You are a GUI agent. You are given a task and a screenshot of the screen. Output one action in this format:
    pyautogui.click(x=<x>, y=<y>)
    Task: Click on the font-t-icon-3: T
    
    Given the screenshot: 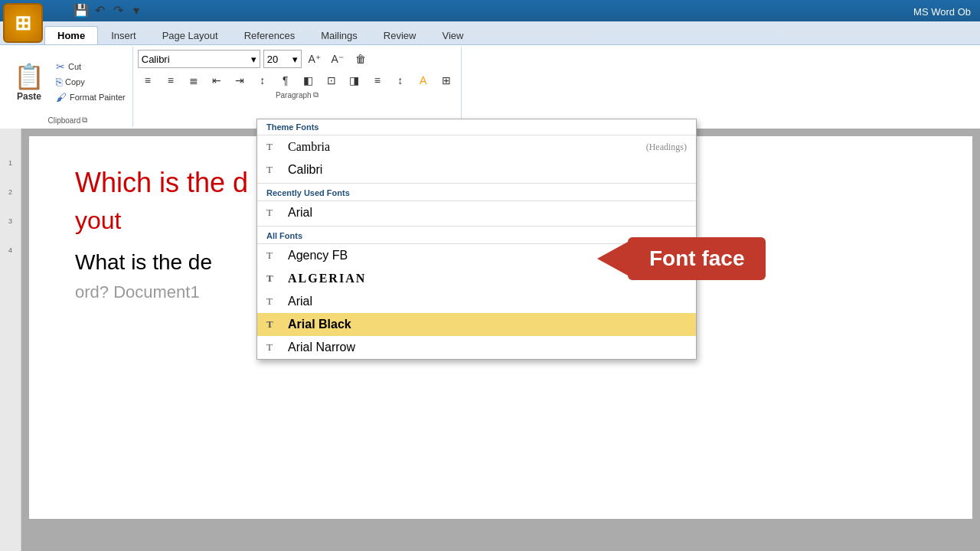 What is the action you would take?
    pyautogui.click(x=270, y=213)
    